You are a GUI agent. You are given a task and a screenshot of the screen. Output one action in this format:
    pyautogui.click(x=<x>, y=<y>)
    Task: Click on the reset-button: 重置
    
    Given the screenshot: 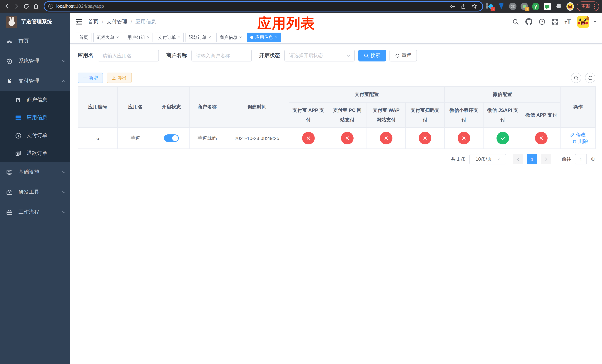 What is the action you would take?
    pyautogui.click(x=403, y=56)
    